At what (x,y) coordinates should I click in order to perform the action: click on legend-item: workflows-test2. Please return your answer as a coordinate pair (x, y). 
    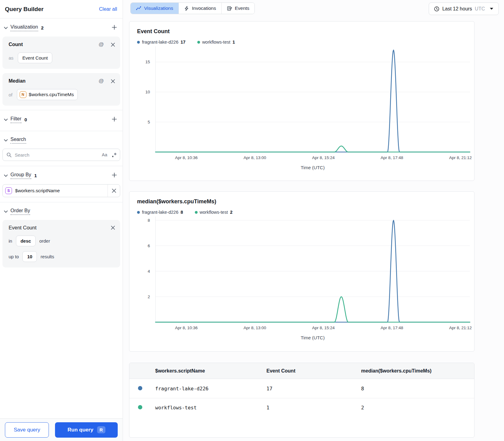
    Looking at the image, I should click on (214, 212).